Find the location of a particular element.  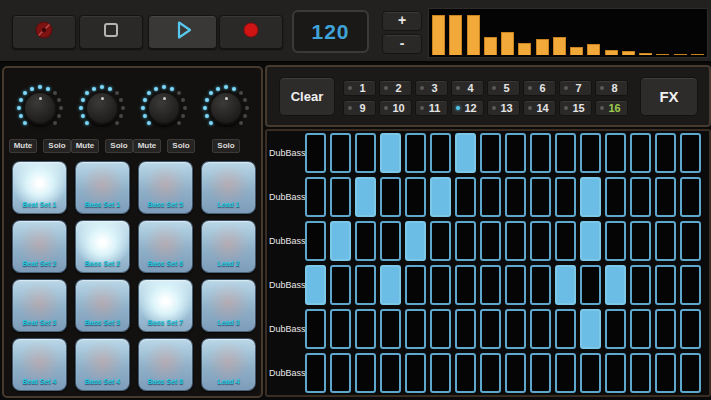

pattern-slot-button: 4 is located at coordinates (468, 88).